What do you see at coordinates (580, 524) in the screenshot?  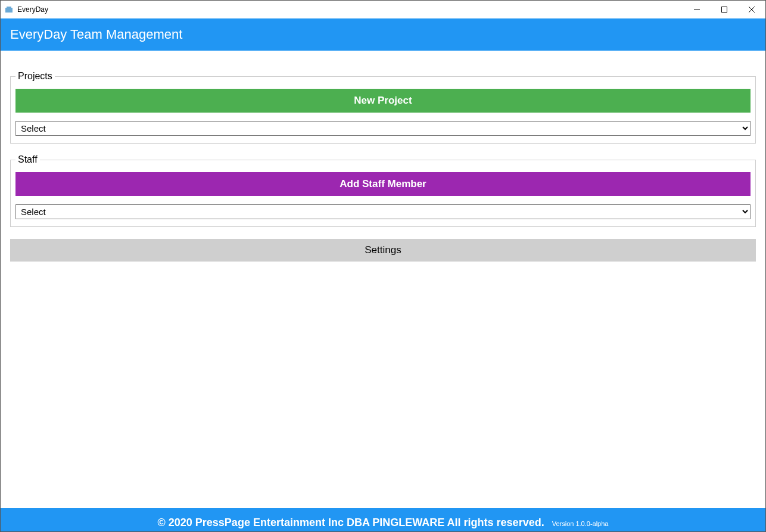 I see `footer-version: Version 1.0.0-alpha` at bounding box center [580, 524].